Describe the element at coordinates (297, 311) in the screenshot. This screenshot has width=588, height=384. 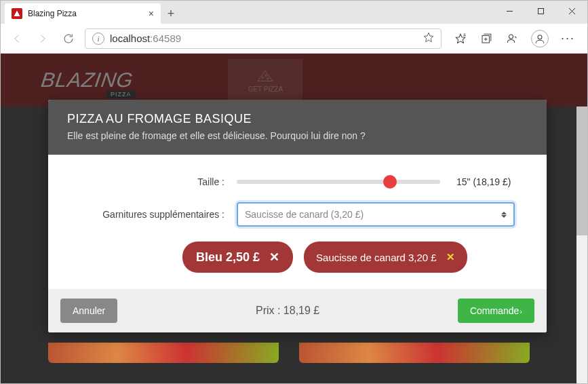
I see `dialog-footer: Annuler Prix : 18,19 £ Commande›` at that location.